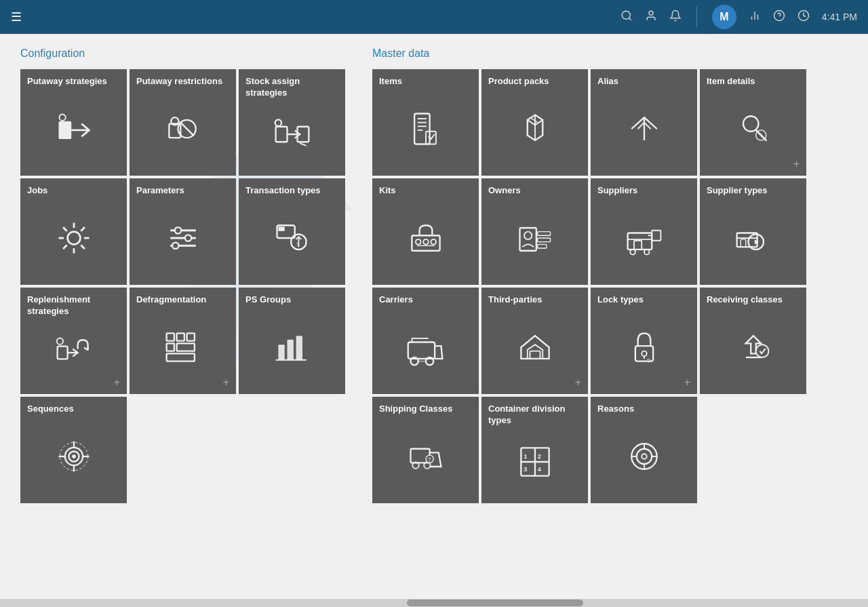  Describe the element at coordinates (73, 450) in the screenshot. I see `tile-sequences: Sequences` at that location.